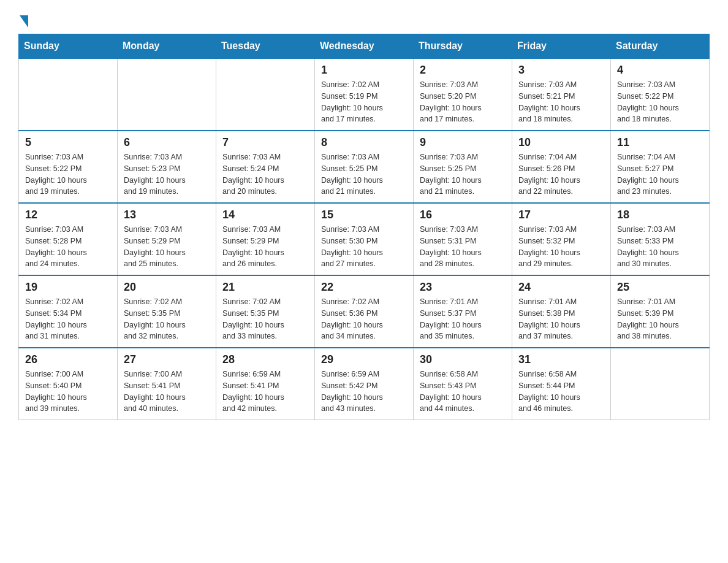  What do you see at coordinates (364, 70) in the screenshot?
I see `day-number: 1` at bounding box center [364, 70].